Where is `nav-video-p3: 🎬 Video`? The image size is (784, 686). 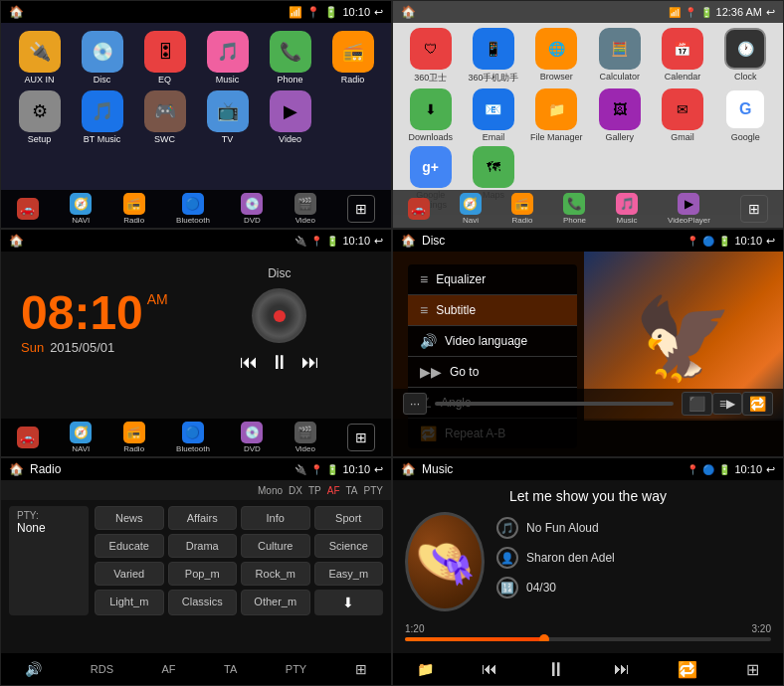 nav-video-p3: 🎬 Video is located at coordinates (305, 437).